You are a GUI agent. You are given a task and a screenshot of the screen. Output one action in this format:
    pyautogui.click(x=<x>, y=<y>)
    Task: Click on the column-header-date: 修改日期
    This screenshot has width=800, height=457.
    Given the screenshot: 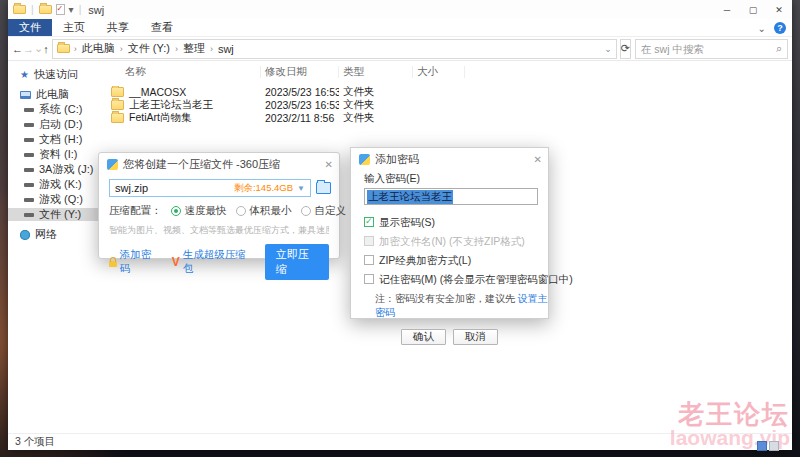 What is the action you would take?
    pyautogui.click(x=300, y=72)
    